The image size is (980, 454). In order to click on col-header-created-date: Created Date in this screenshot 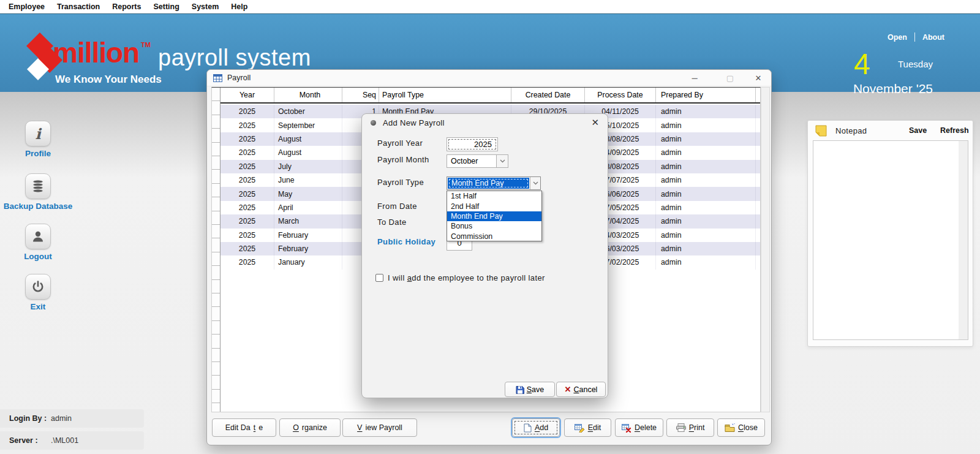, I will do `click(548, 95)`.